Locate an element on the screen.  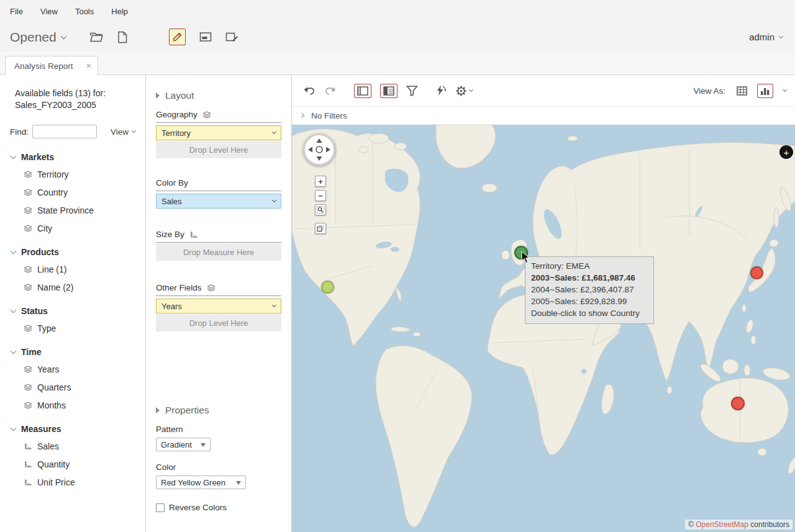
undo-icon is located at coordinates (309, 91).